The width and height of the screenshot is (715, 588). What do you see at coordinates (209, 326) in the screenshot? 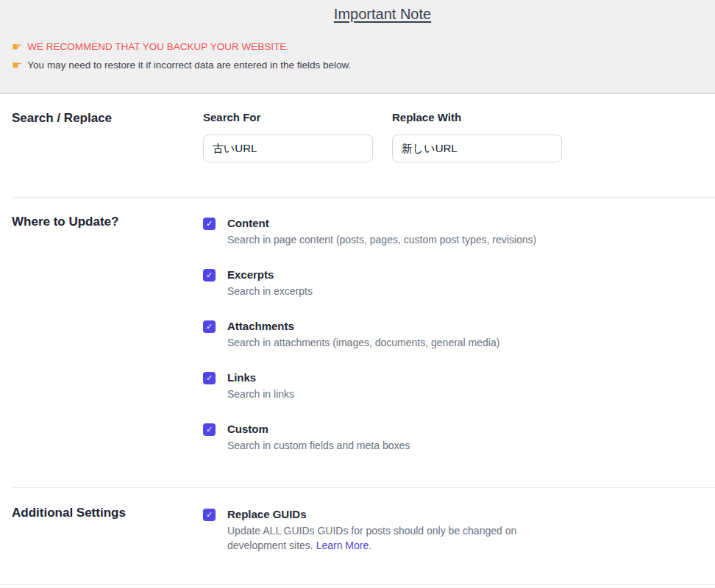
I see `attachments-checkbox: ✓` at bounding box center [209, 326].